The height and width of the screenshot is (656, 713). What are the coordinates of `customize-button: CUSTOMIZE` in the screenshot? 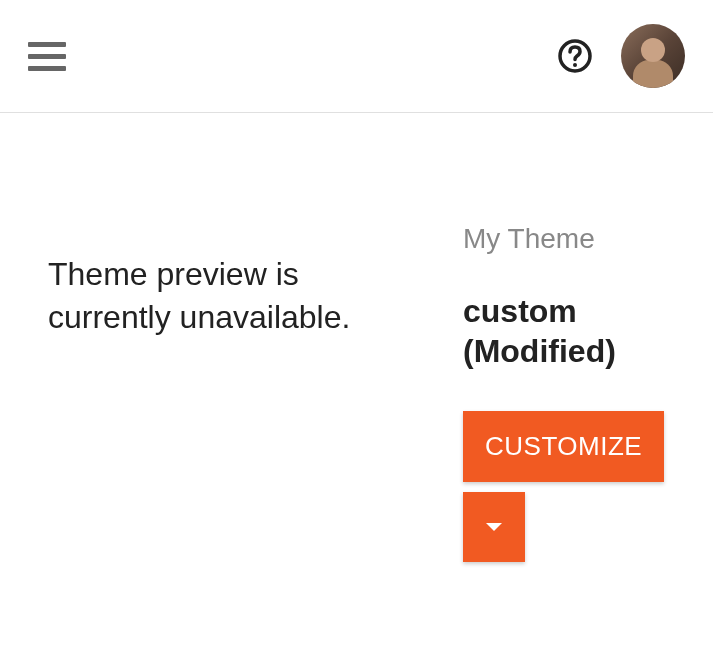 It's located at (564, 446).